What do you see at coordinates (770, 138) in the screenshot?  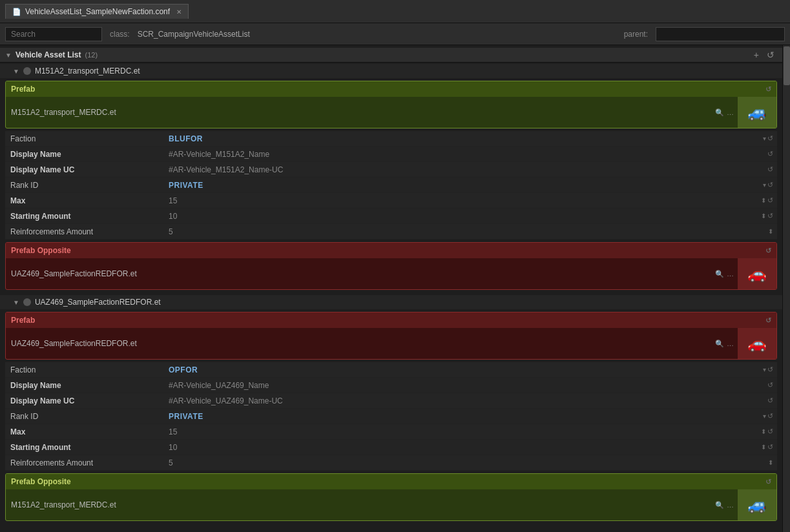 I see `faction-reset-1: ↺` at bounding box center [770, 138].